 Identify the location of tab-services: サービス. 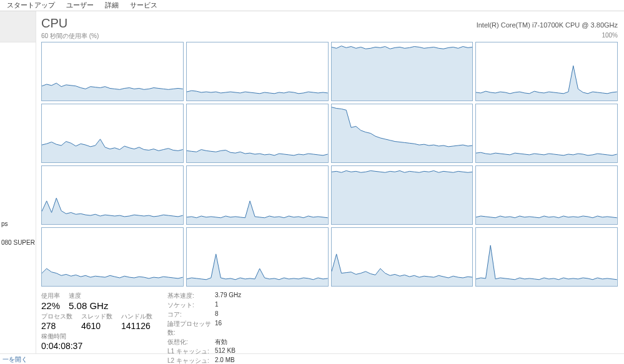
(144, 5).